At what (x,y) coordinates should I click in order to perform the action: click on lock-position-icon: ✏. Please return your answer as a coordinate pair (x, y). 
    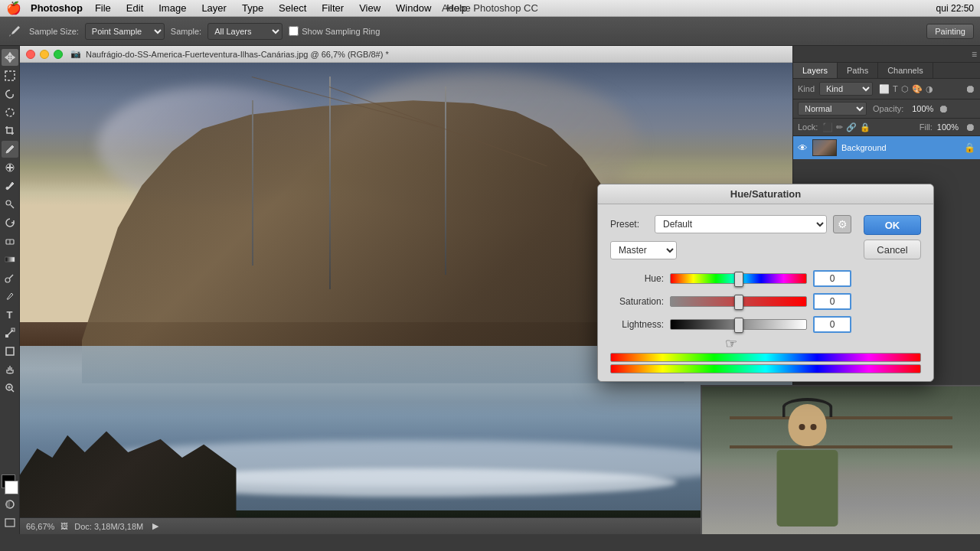
    Looking at the image, I should click on (839, 127).